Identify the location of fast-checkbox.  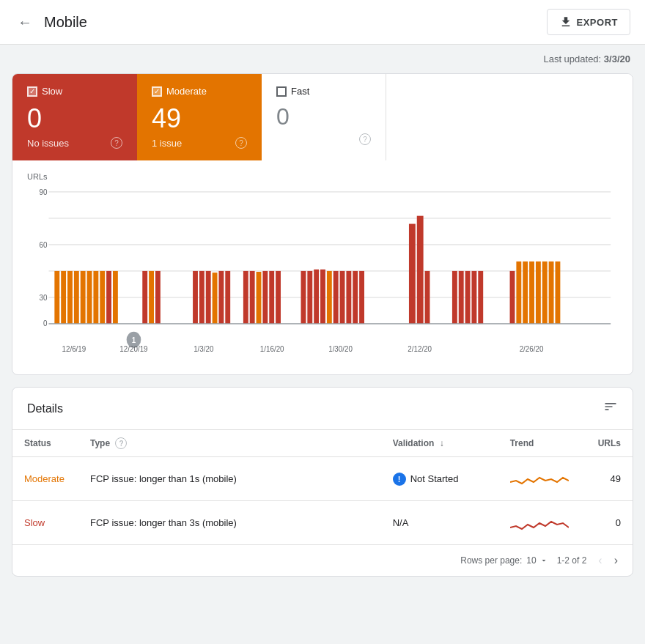
(281, 92).